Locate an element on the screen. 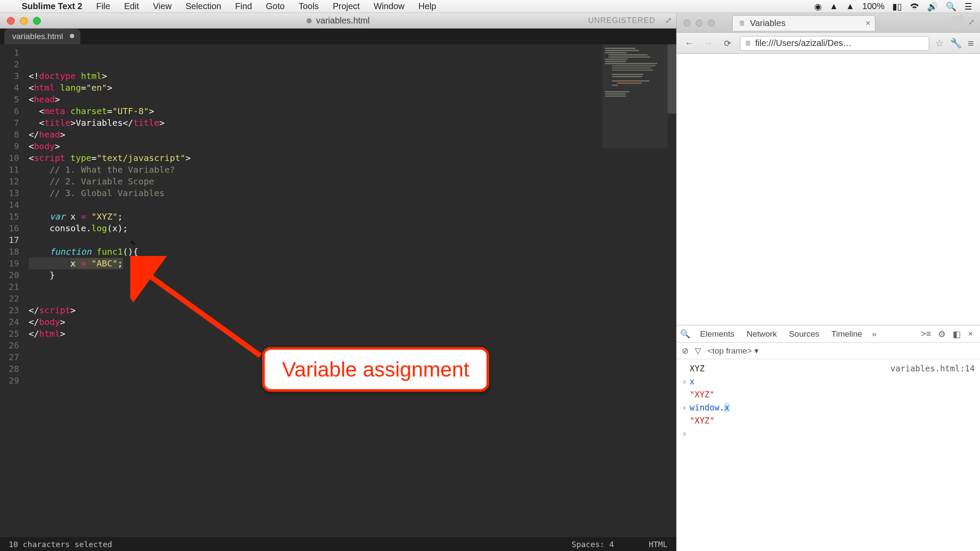 The height and width of the screenshot is (551, 980). chrome-menu-icon: ≡ is located at coordinates (971, 43).